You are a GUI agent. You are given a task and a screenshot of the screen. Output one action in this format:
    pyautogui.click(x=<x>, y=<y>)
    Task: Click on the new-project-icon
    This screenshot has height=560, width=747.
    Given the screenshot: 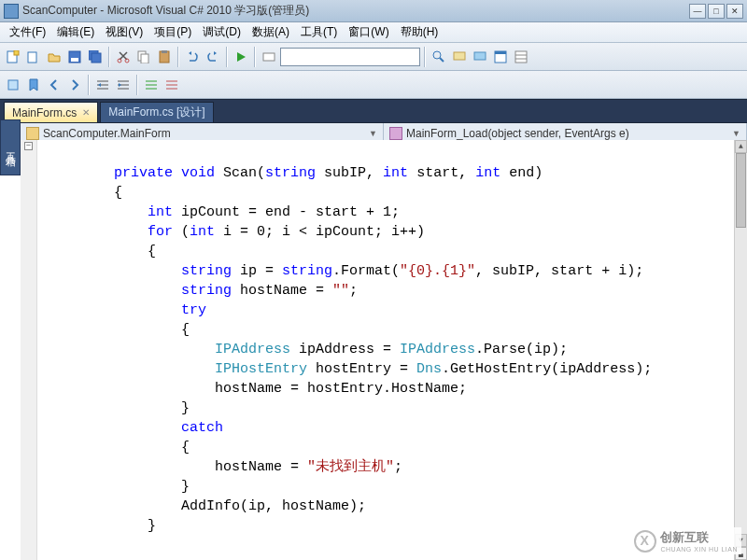 What is the action you would take?
    pyautogui.click(x=13, y=57)
    